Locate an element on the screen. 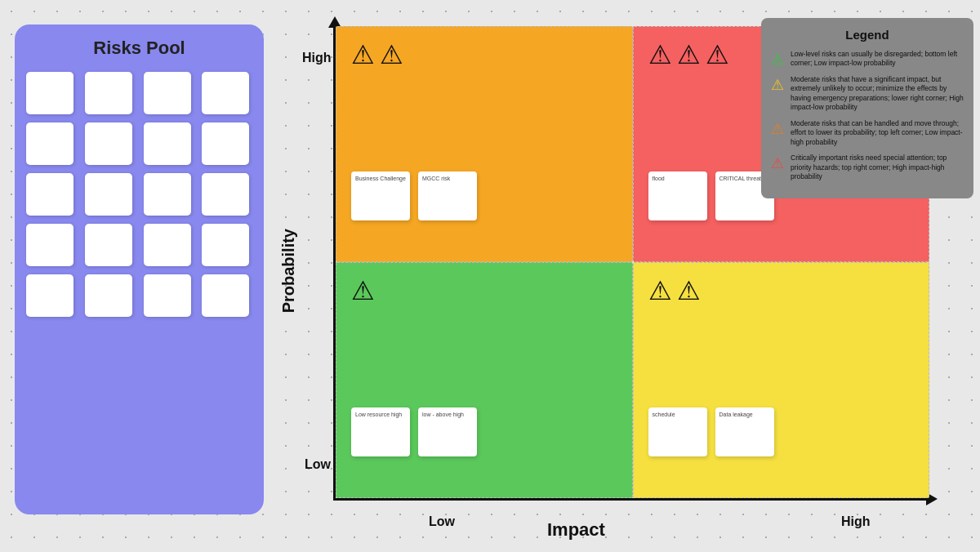 The height and width of the screenshot is (552, 980). red-warning-icon: ⚠ is located at coordinates (777, 163).